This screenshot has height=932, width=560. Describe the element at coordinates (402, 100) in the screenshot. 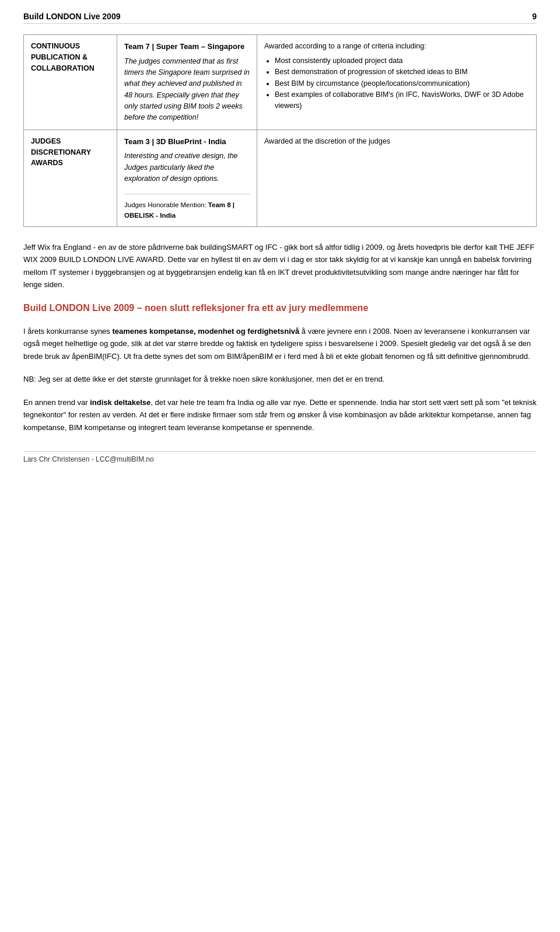

I see `criteria-item: Best examples of collaborative BIM's (in…` at that location.